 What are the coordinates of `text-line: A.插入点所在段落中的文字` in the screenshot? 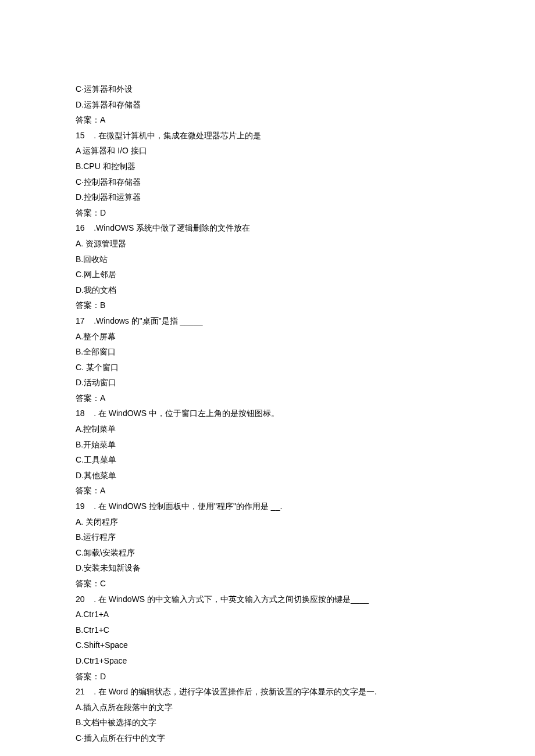 It's located at (268, 708).